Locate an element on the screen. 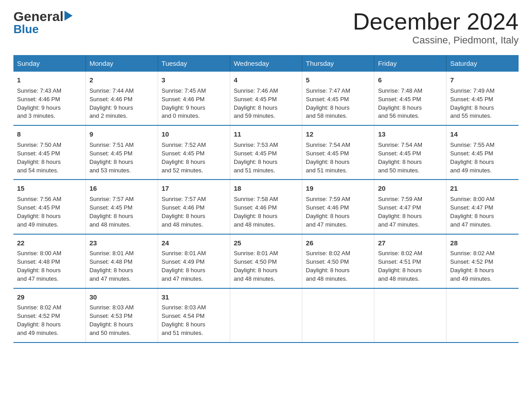  table-row: 8 Sunrise: 7:50 AM Sunset: 4:45 PM Dayli… is located at coordinates (49, 152).